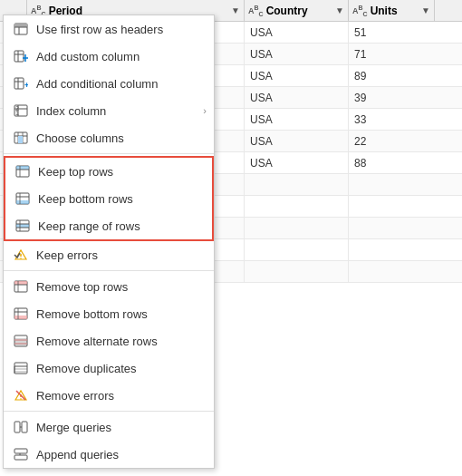  What do you see at coordinates (391, 98) in the screenshot?
I see `cell-units: 39` at bounding box center [391, 98].